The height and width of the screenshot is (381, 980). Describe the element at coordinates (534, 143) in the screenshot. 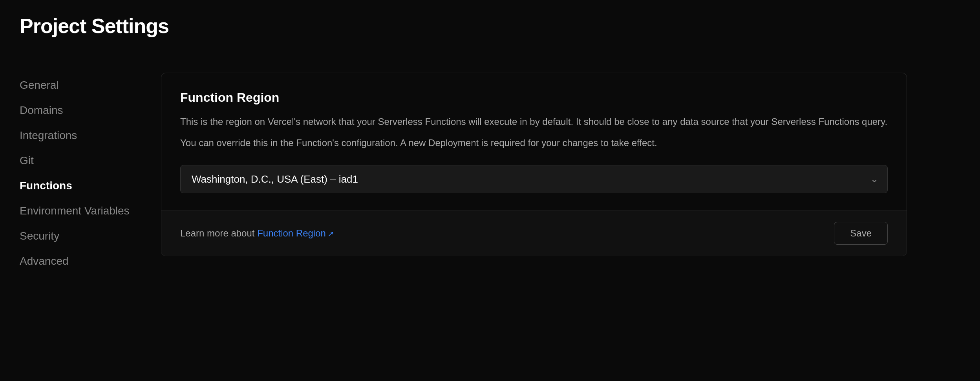

I see `card-description-2: You can override this in the Function's …` at that location.